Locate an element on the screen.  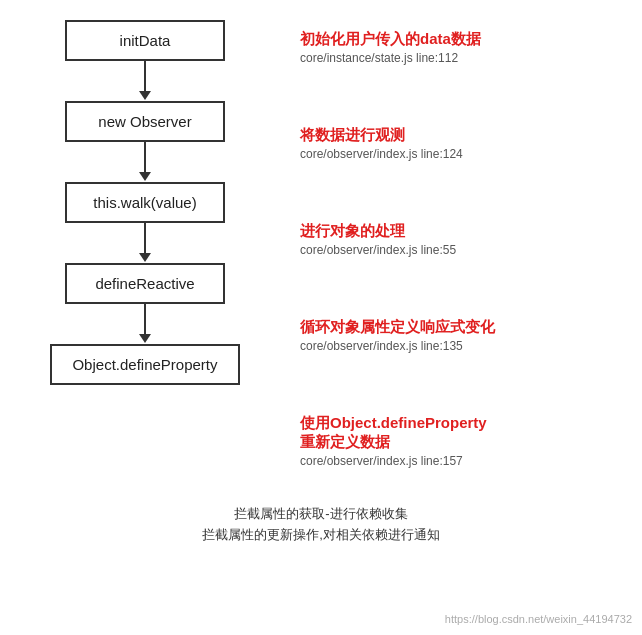
watermark: https://blog.csdn.net/weixin_44194732 is located at coordinates (538, 619).